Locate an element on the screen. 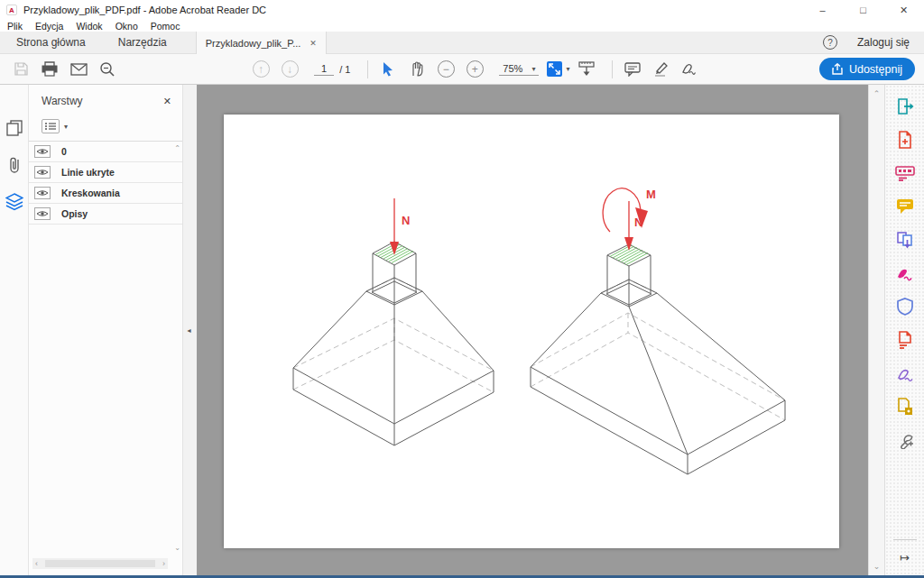 Image resolution: width=924 pixels, height=578 pixels. page-thumbnails-icon is located at coordinates (14, 128).